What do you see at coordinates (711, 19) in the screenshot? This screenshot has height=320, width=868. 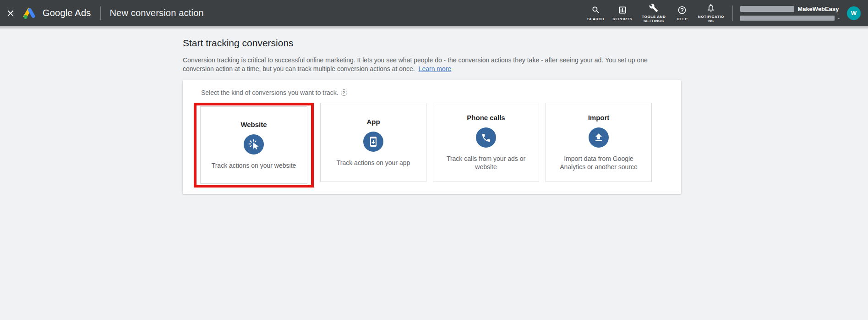 I see `nav-label: NOTIFICATIONS` at bounding box center [711, 19].